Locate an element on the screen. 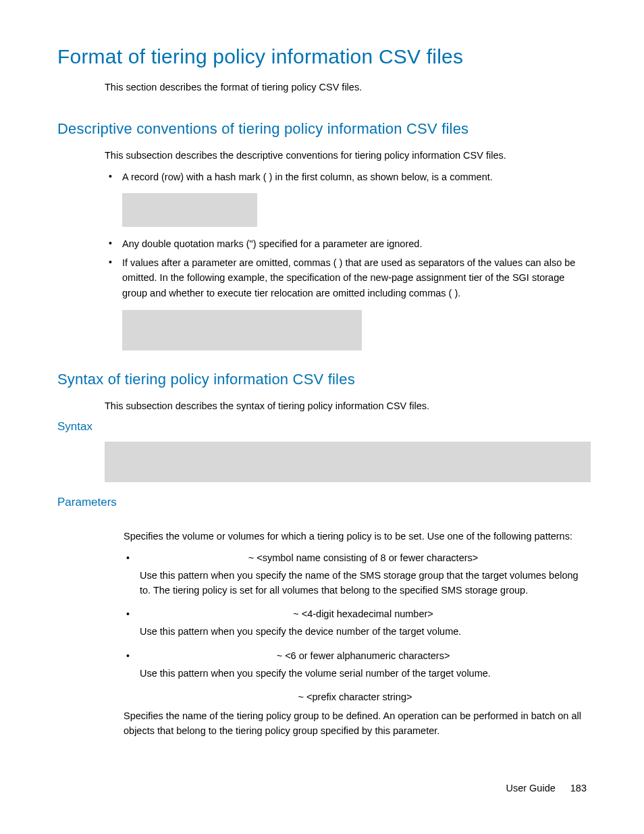 This screenshot has width=644, height=834. page-title: Format of tiering policy information CSV… is located at coordinates (322, 57).